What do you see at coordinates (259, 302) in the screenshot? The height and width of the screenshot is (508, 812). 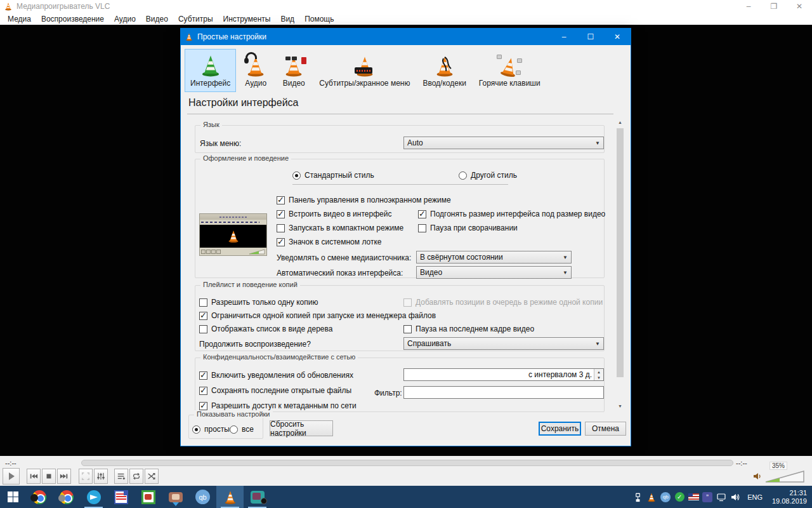 I see `one-instance-checkbox: Разрешить только одну копию` at bounding box center [259, 302].